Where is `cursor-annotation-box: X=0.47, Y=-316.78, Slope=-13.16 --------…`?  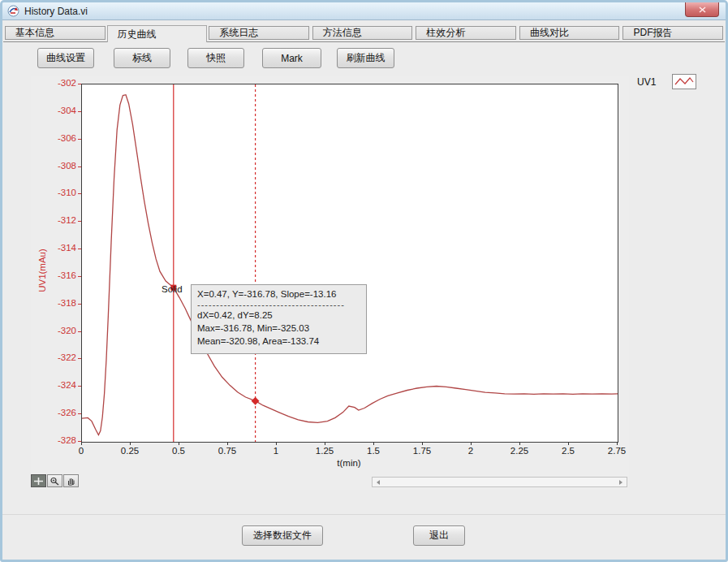
cursor-annotation-box: X=0.47, Y=-316.78, Slope=-13.16 --------… is located at coordinates (279, 319).